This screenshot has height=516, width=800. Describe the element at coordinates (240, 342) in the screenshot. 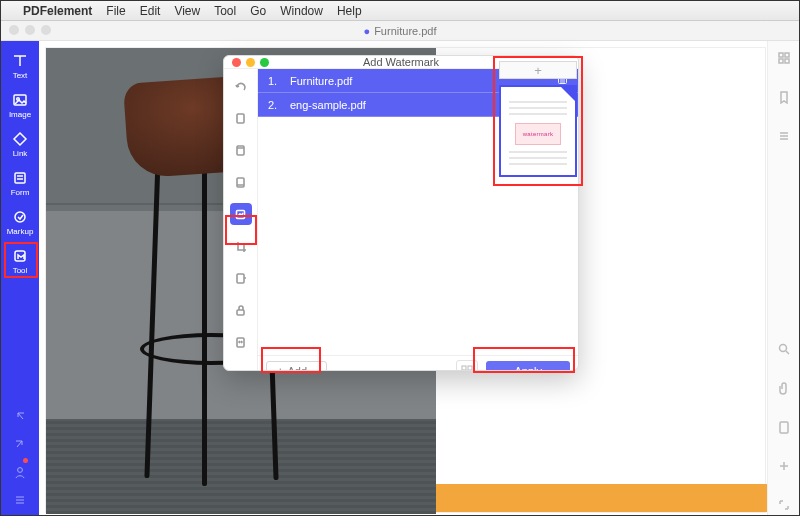

I see `compress-icon` at that location.